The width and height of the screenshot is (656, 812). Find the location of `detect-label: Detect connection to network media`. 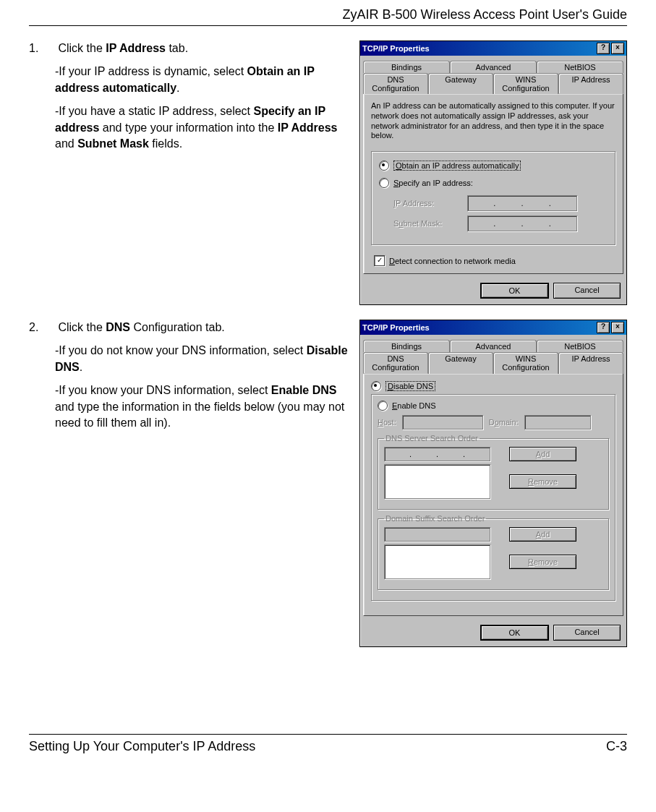

detect-label: Detect connection to network media is located at coordinates (453, 261).